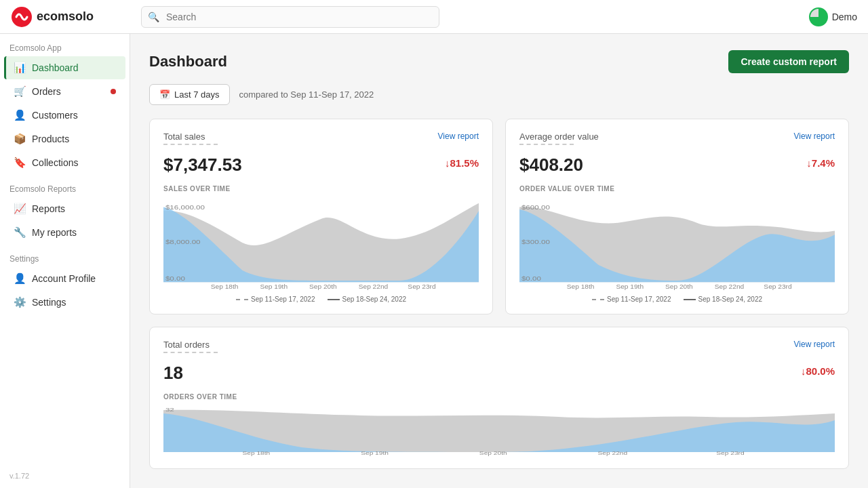 This screenshot has width=868, height=488. I want to click on sidebar: Ecomsolo App 📊 Dashboard 🛒 Orders 👤 Cust…, so click(65, 261).